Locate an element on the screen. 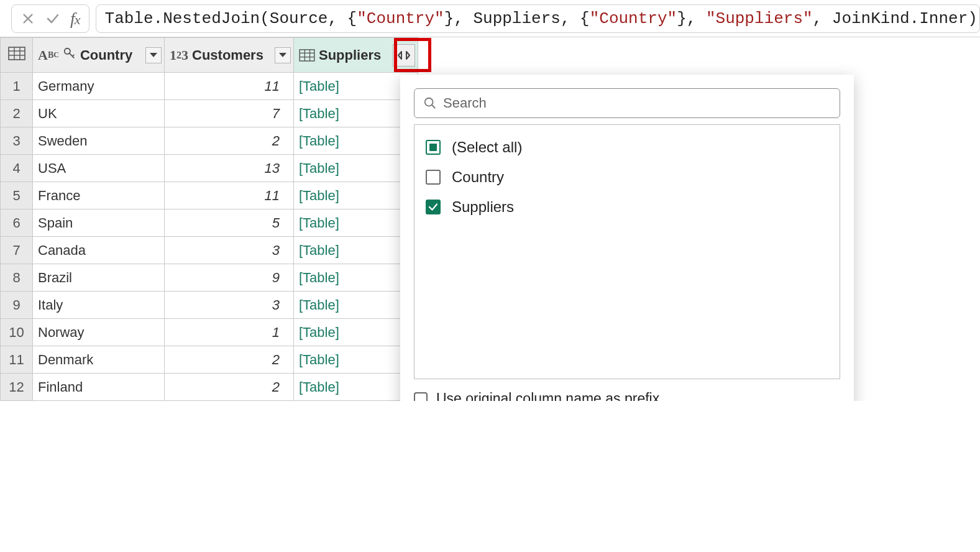 This screenshot has width=980, height=552. search-icon is located at coordinates (430, 103).